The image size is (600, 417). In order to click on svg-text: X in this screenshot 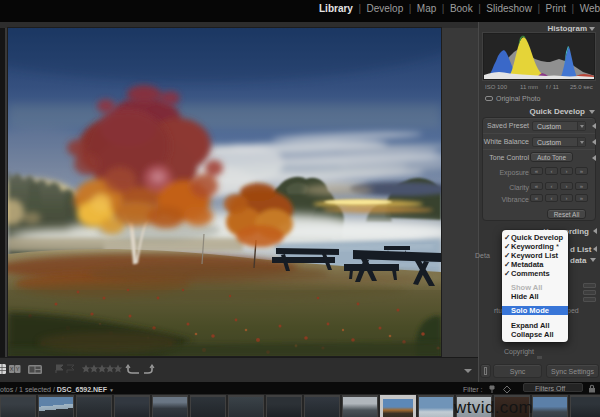, I will do `click(12, 369)`.